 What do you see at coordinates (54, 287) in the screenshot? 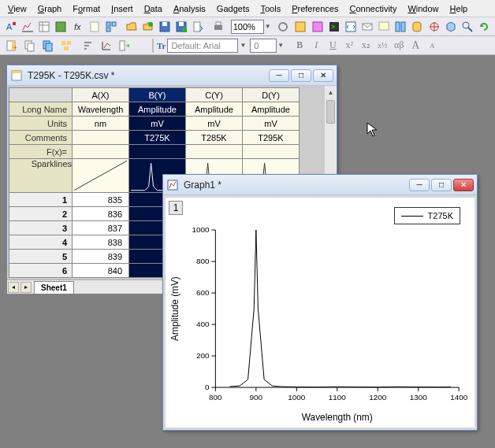
I see `sheet-tab-1: Sheet1` at bounding box center [54, 287].